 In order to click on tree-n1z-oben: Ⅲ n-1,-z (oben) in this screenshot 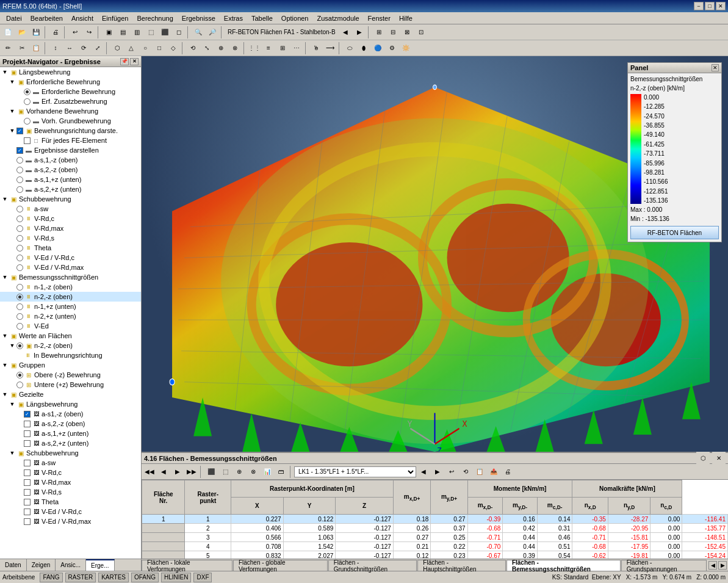, I will do `click(71, 287)`.